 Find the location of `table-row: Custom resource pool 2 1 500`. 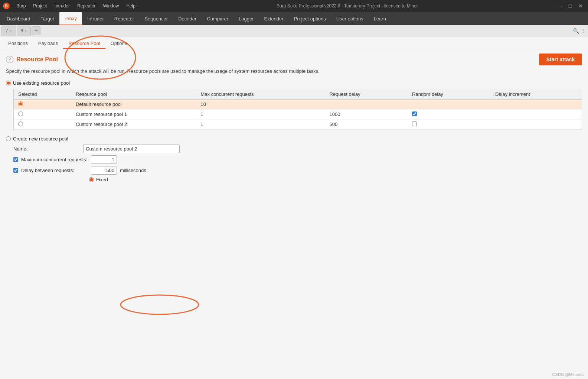

table-row: Custom resource pool 2 1 500 is located at coordinates (298, 124).